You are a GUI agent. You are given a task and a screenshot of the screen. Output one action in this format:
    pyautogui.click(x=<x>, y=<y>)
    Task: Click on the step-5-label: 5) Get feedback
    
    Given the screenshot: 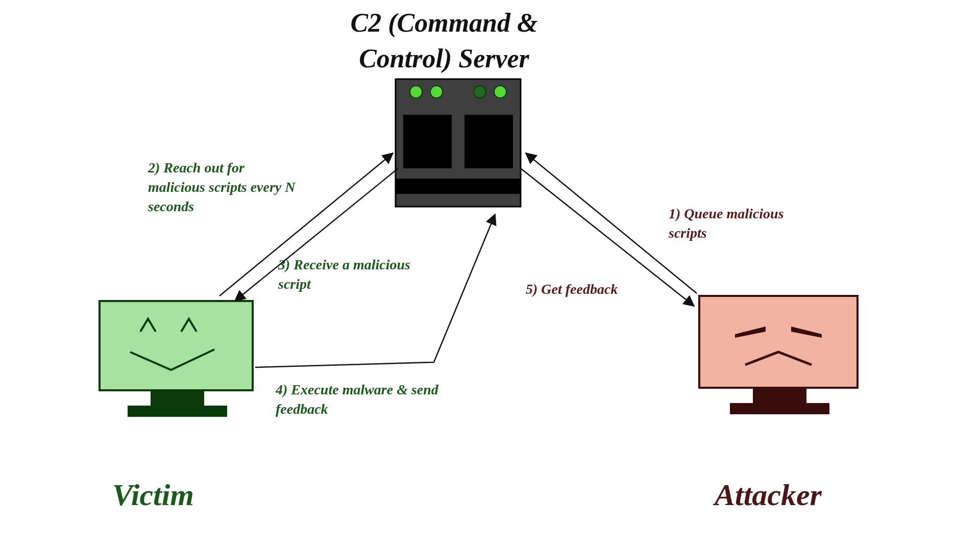 What is the action you would take?
    pyautogui.click(x=592, y=289)
    